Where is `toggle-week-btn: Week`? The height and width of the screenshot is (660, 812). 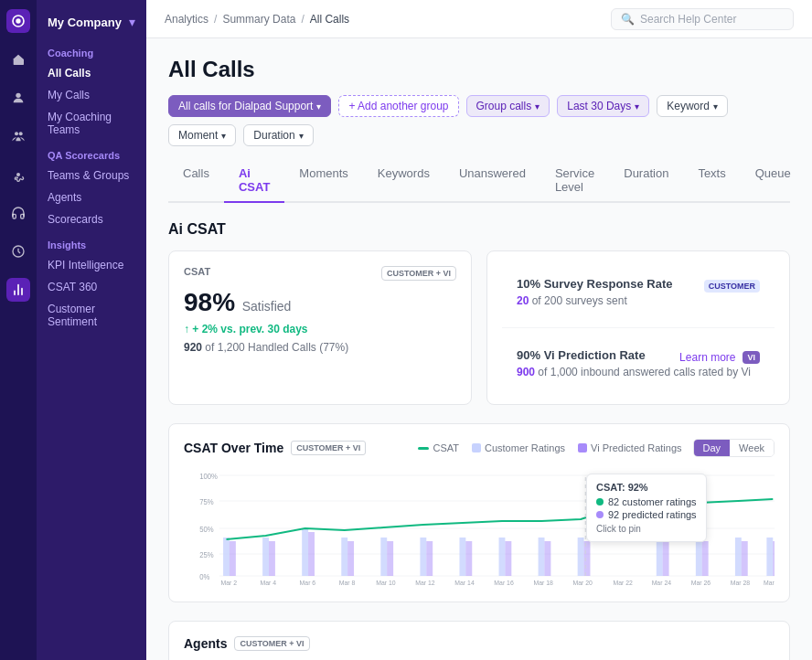 toggle-week-btn: Week is located at coordinates (752, 448).